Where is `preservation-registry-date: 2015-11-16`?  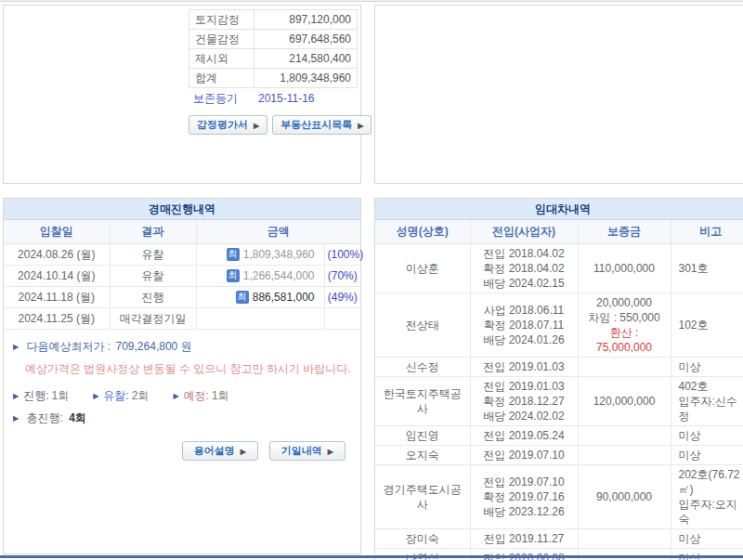 preservation-registry-date: 2015-11-16 is located at coordinates (286, 98).